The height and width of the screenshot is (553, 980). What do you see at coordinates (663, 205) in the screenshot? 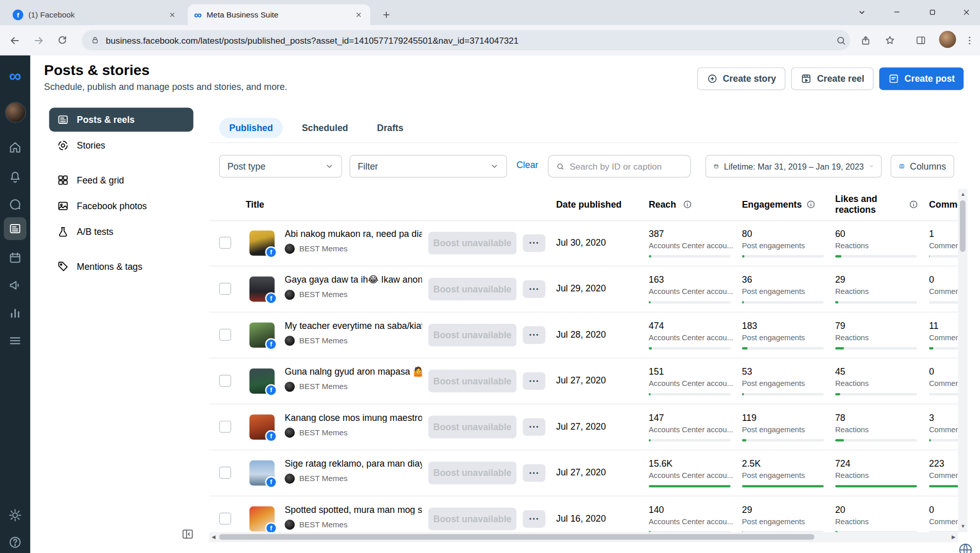
I see `col-header-reach: Reach` at bounding box center [663, 205].